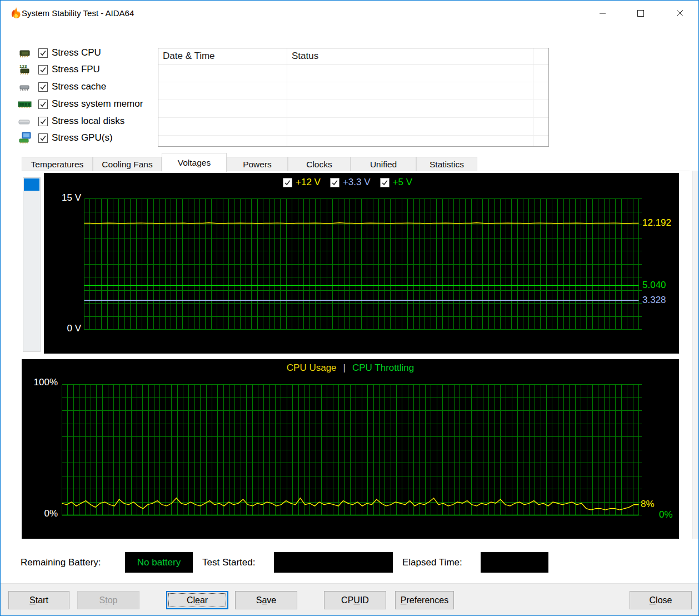 This screenshot has width=699, height=616. Describe the element at coordinates (43, 121) in the screenshot. I see `stress-disks-checkbox` at that location.